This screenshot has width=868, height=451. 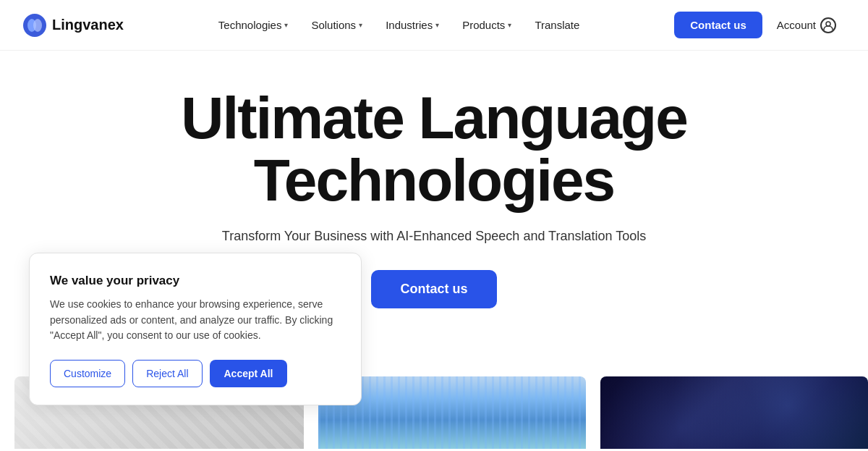 I want to click on navbar: Lingvanex Technologies ▾ Solutions ▾ Ind…, so click(x=434, y=25).